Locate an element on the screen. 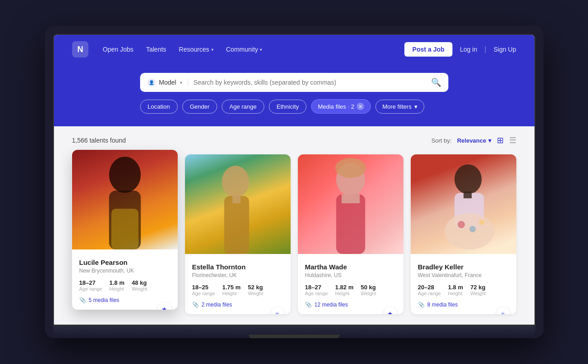 The height and width of the screenshot is (364, 588). talent-location: West Valentinafurt, France is located at coordinates (463, 275).